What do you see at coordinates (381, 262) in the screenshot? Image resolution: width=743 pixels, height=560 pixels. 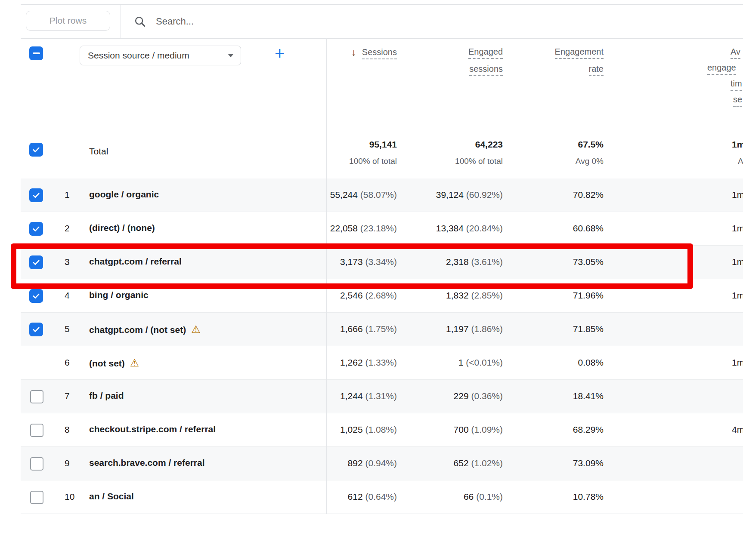 I see `cell-sessions-percent: (3.34%)` at bounding box center [381, 262].